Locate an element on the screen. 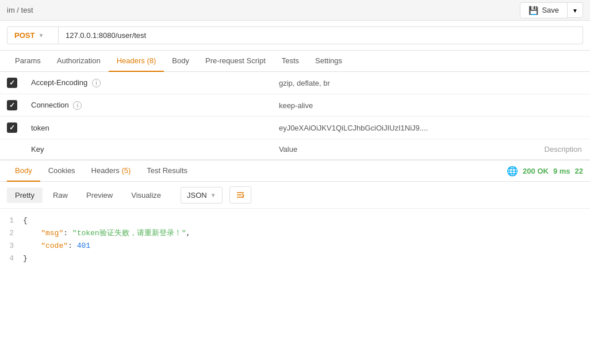 The width and height of the screenshot is (590, 364). format-select-chevron-icon: ▼ is located at coordinates (213, 196).